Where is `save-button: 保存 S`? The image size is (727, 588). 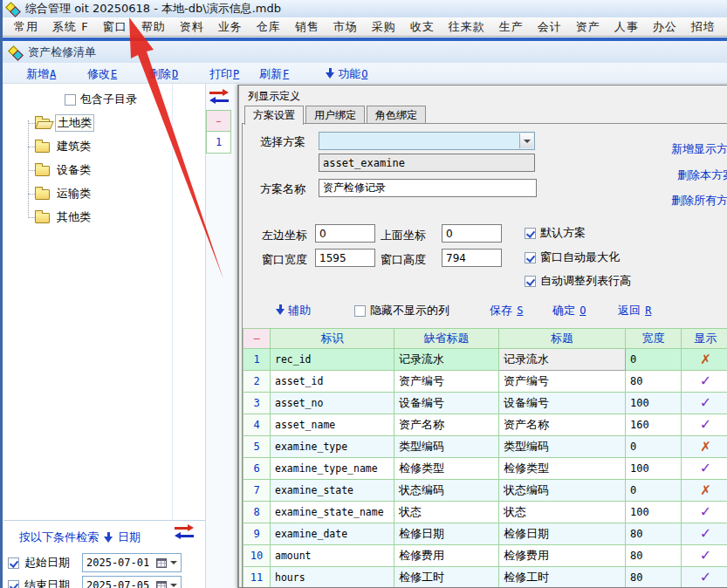 save-button: 保存 S is located at coordinates (506, 311).